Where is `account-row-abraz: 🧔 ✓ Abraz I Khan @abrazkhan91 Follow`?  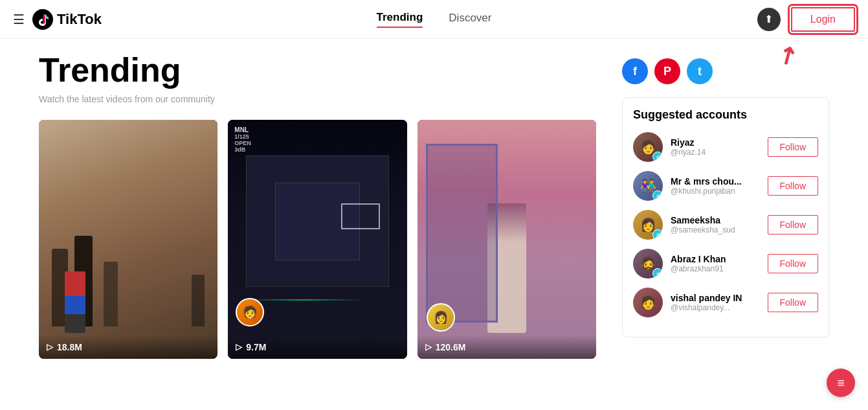
account-row-abraz: 🧔 ✓ Abraz I Khan @abrazkhan91 Follow is located at coordinates (726, 264).